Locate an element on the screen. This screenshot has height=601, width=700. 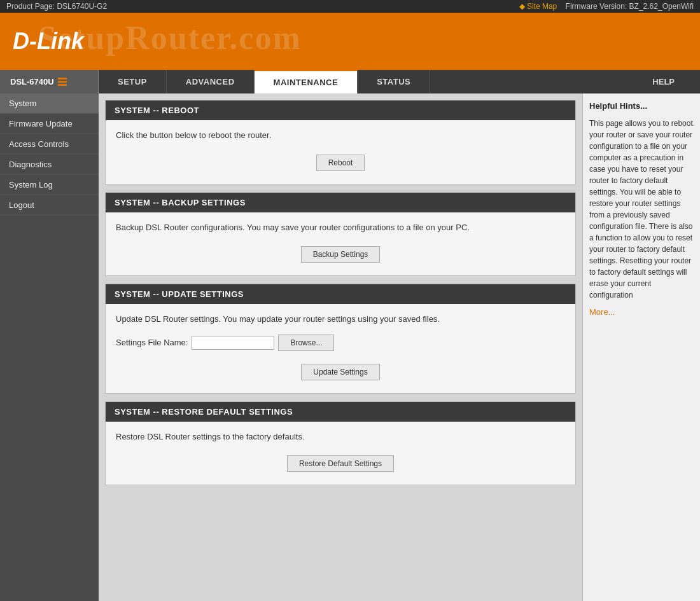
update-description: Update DSL Router settings. You may upda… is located at coordinates (340, 319).